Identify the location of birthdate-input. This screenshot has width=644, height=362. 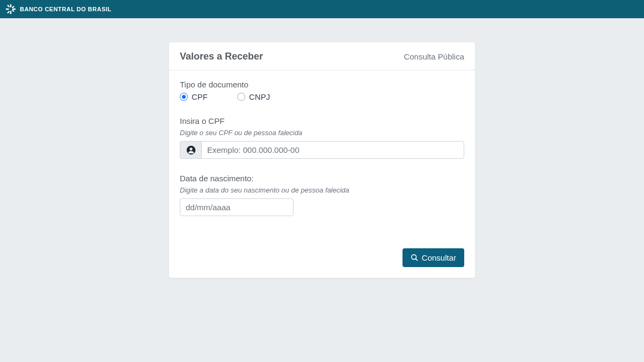
(237, 207).